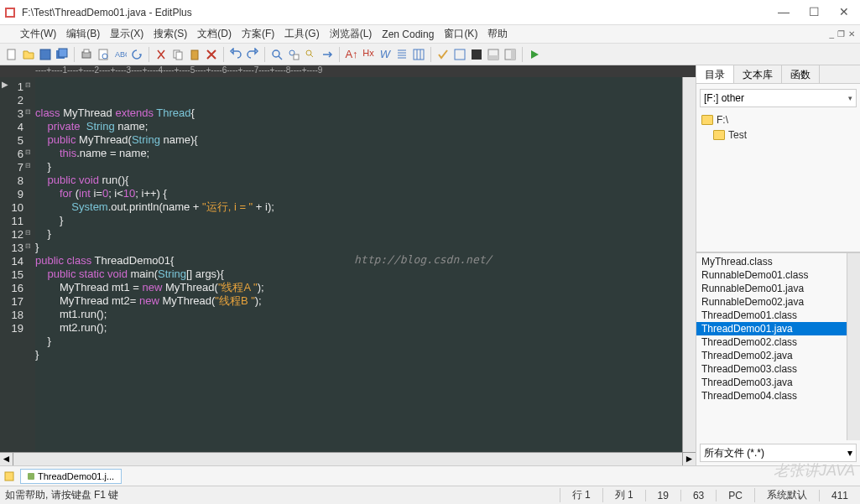 Image resolution: width=860 pixels, height=504 pixels. What do you see at coordinates (844, 13) in the screenshot?
I see `close-button: ✕` at bounding box center [844, 13].